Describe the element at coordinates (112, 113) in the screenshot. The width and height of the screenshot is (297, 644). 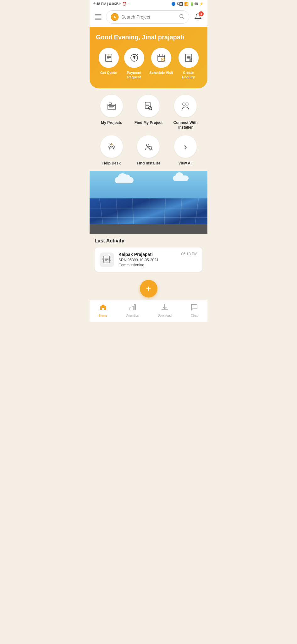
I see `menu-item-my-projects: My Projects` at that location.